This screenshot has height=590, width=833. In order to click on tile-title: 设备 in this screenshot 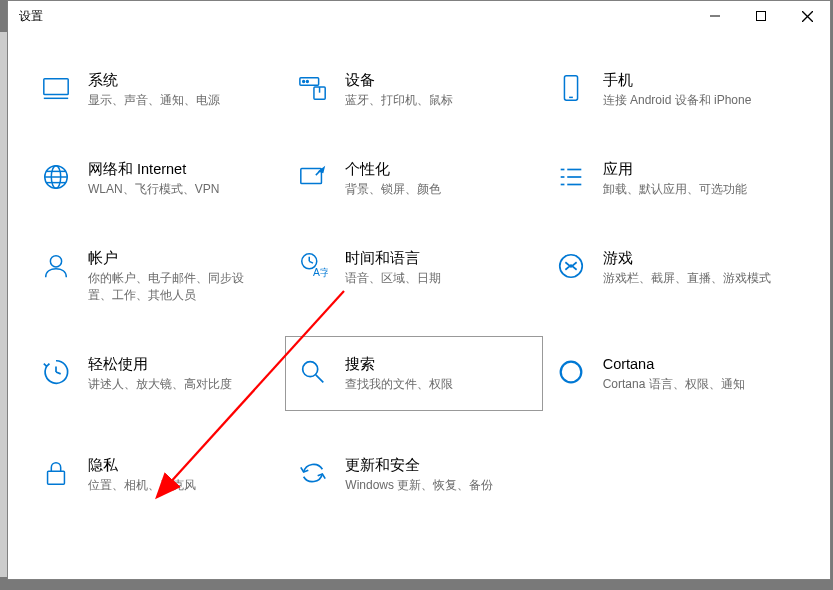, I will do `click(399, 80)`.